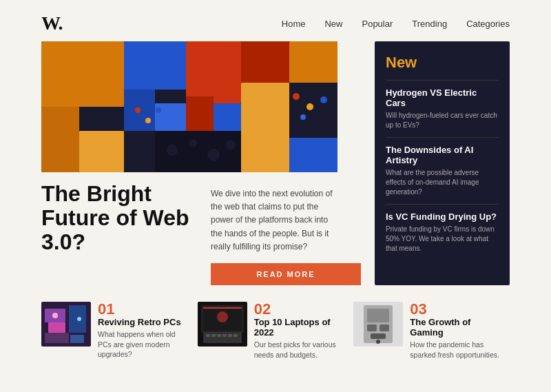  I want to click on hero-right: We dive into the next evolution of the w…, so click(286, 229).